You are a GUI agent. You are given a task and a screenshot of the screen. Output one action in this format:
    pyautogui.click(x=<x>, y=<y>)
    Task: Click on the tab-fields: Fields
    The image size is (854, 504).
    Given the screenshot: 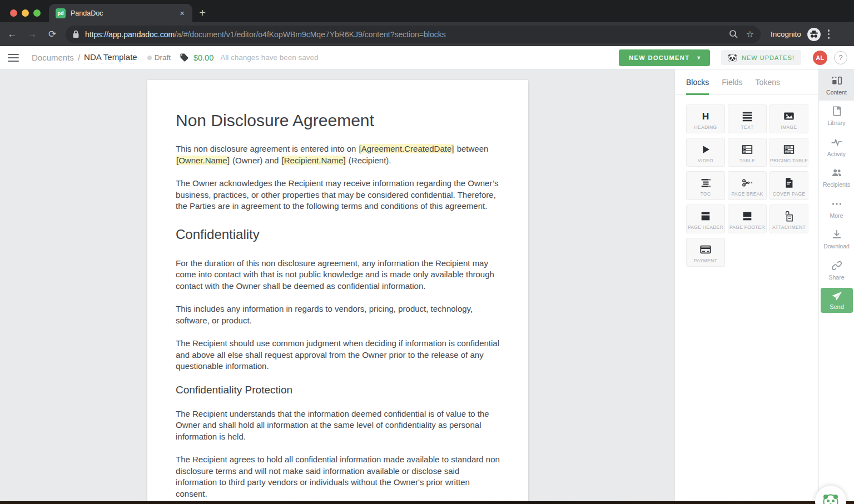 What is the action you would take?
    pyautogui.click(x=732, y=82)
    